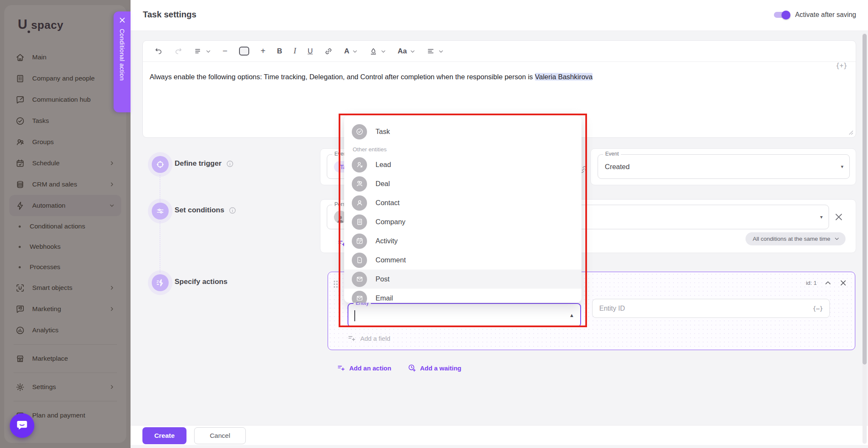  What do you see at coordinates (160, 211) in the screenshot?
I see `set-conditions-icon` at bounding box center [160, 211].